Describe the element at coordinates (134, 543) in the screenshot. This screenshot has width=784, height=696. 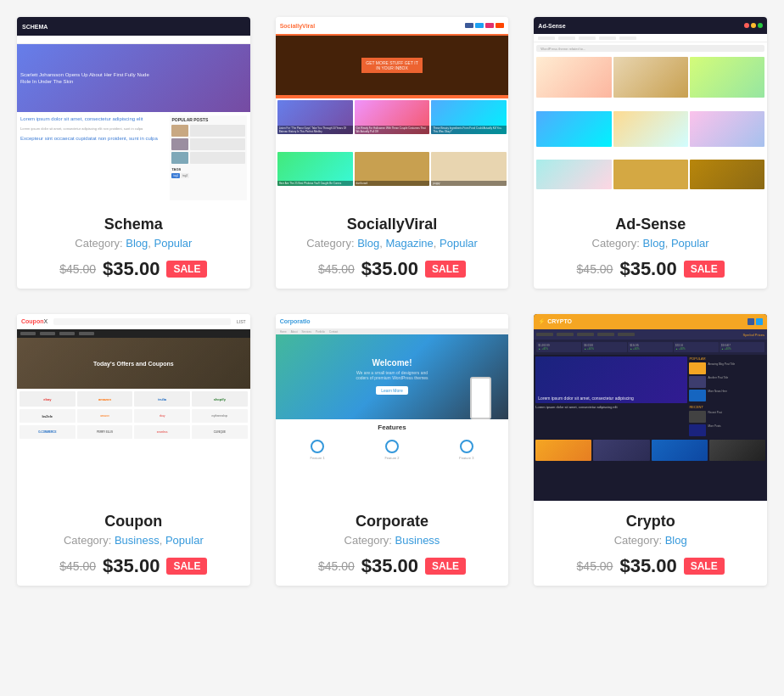
I see `theme-info-coupon: Coupon Category: Business, Popular $45.0…` at that location.